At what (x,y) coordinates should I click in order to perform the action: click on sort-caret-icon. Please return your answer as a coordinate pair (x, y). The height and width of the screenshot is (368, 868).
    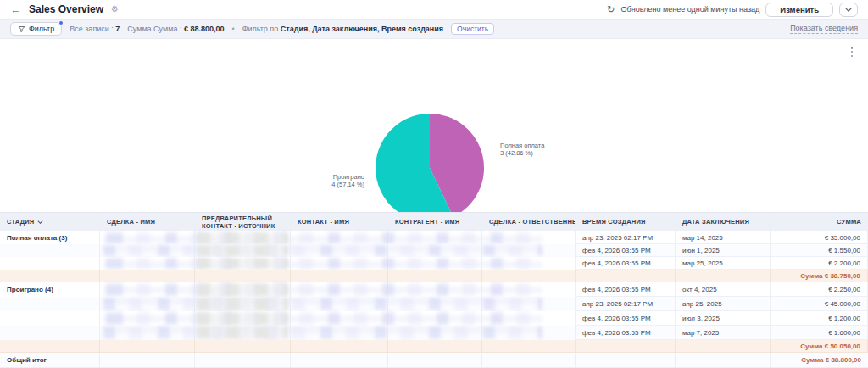
    Looking at the image, I should click on (41, 222).